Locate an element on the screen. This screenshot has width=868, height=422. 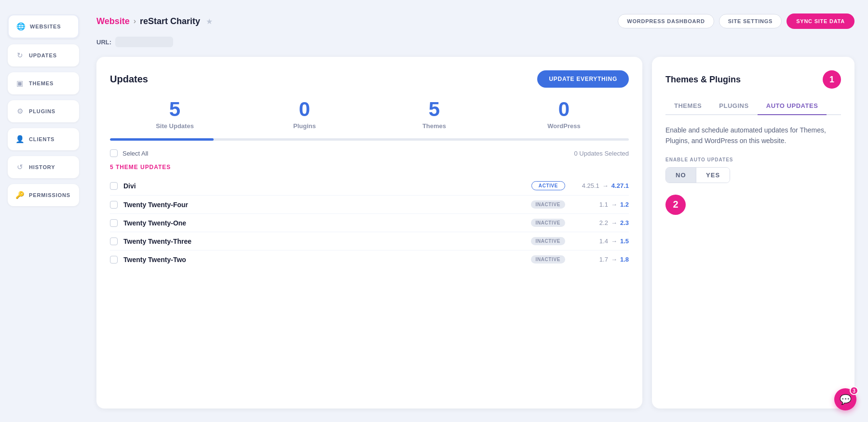
site-settings-button: SITE SETTINGS is located at coordinates (750, 21).